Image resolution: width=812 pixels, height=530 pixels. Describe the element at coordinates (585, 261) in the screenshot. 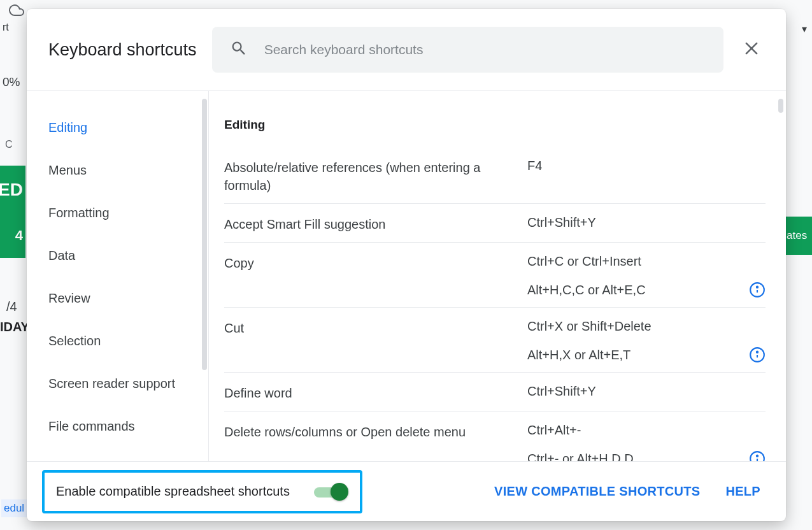

I see `key-text: Ctrl+C or Ctrl+Insert` at that location.